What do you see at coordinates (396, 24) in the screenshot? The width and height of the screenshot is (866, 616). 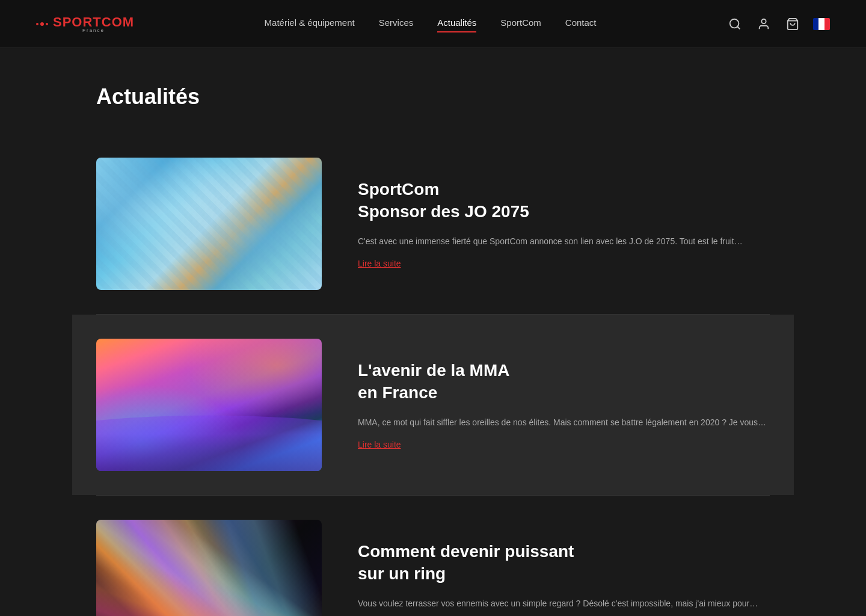 I see `nav-services: Services` at bounding box center [396, 24].